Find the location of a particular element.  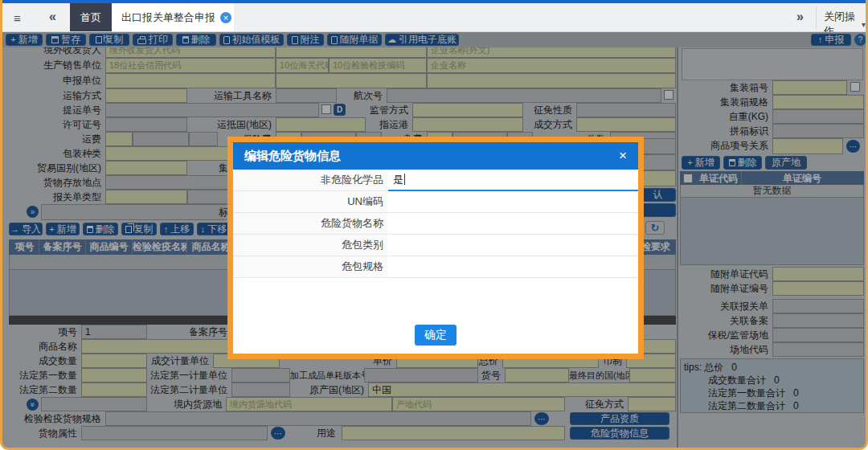

tab-declaration-label: 出口报关单整合申报 is located at coordinates (169, 18).